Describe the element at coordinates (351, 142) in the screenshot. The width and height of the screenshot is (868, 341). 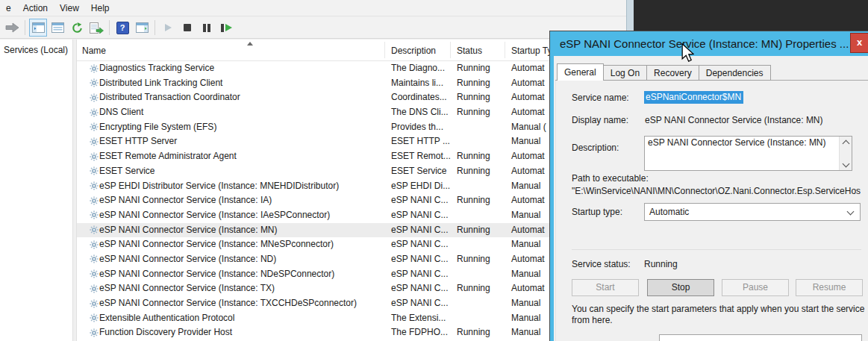
I see `service-row: ESET HTTP ServerESET HTTP ...Manual` at that location.